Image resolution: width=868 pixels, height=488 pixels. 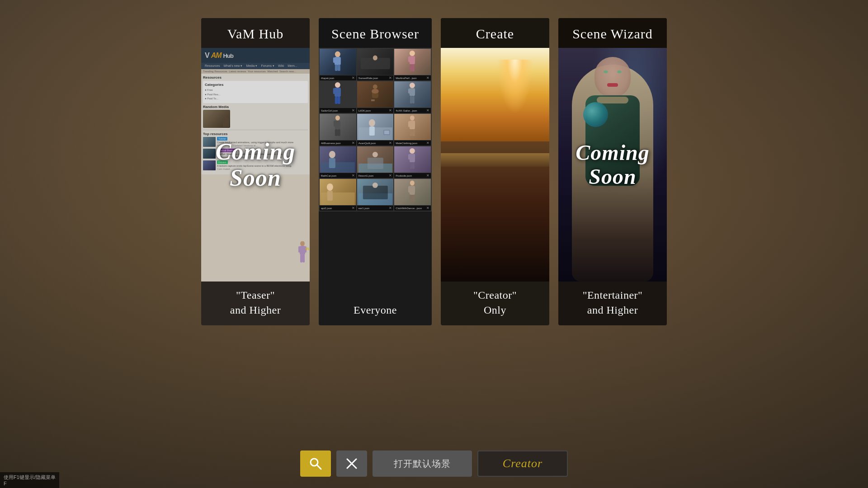 I want to click on scene-thumb-14: ear1.json✕, so click(x=375, y=195).